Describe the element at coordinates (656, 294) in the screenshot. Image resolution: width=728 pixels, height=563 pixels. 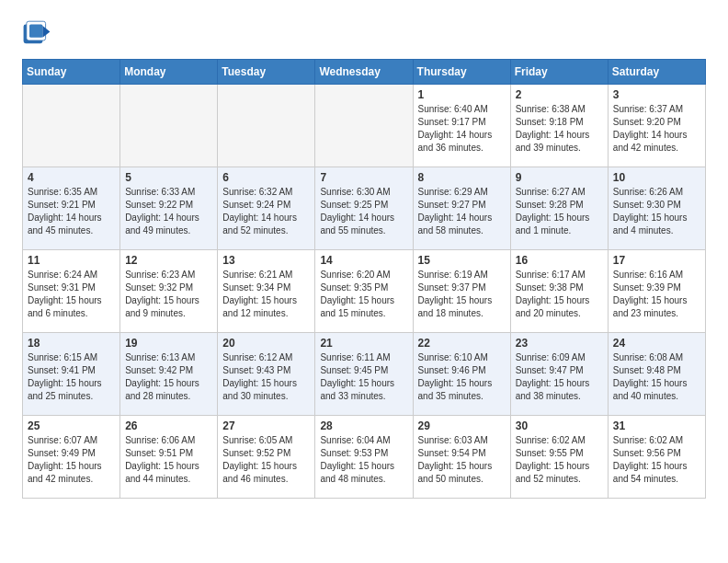
I see `day-info: Sunrise: 6:16 AM Sunset: 9:39 PM Dayligh…` at that location.